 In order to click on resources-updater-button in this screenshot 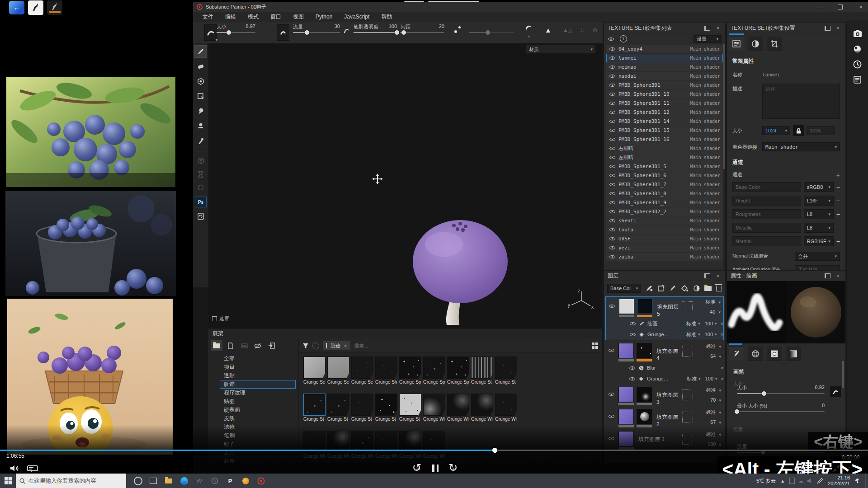, I will do `click(201, 216)`.